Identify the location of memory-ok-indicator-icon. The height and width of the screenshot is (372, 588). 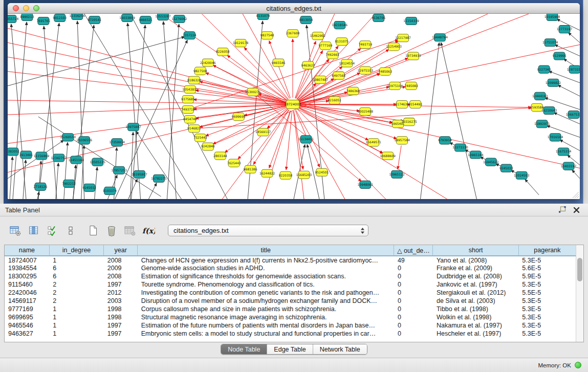
(578, 365).